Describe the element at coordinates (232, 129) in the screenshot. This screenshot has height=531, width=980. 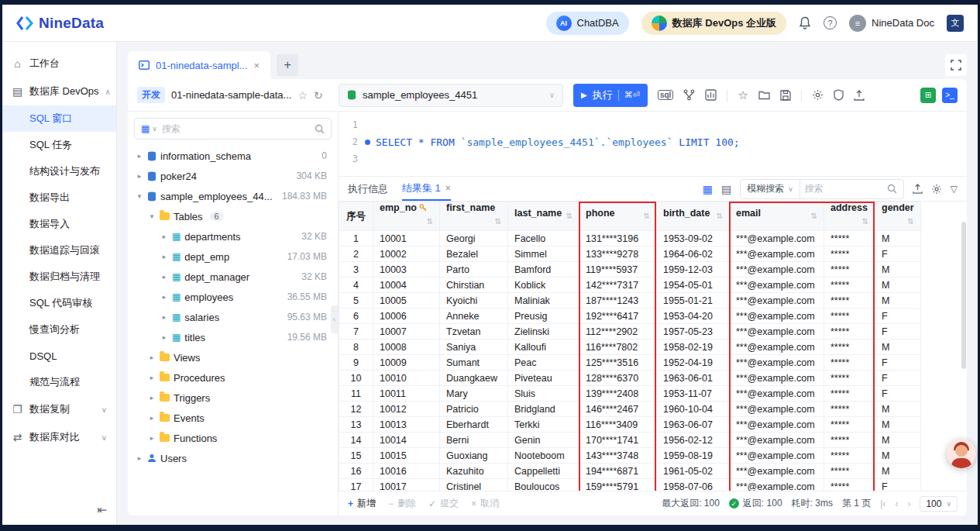
I see `tree-search: ▦∨ 搜索` at that location.